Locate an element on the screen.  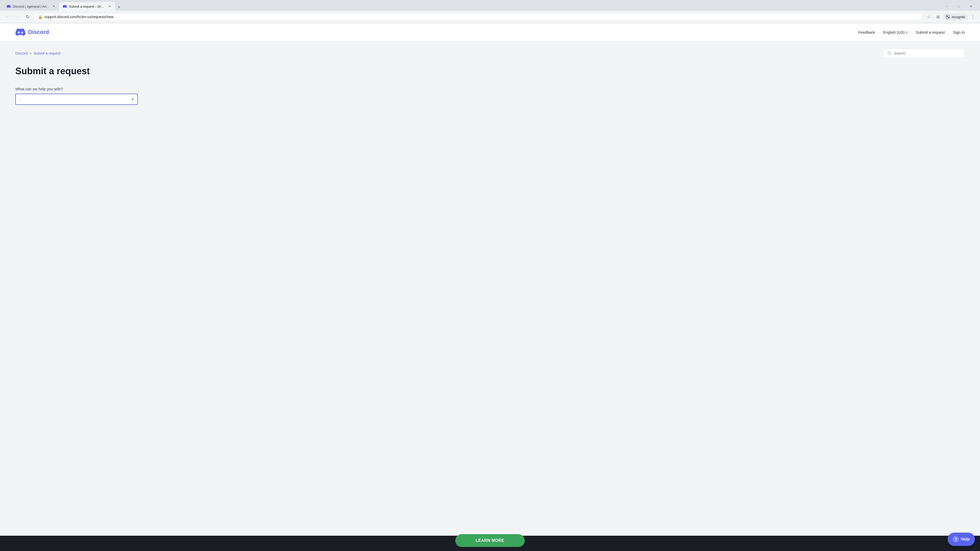
incognito-label: Incognito is located at coordinates (959, 17).